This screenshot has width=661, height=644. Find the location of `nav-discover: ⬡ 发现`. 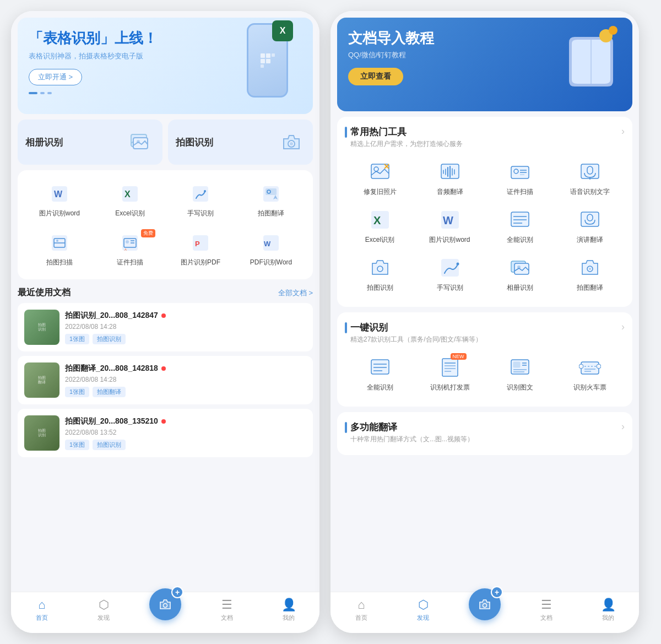

nav-discover: ⬡ 发现 is located at coordinates (104, 610).